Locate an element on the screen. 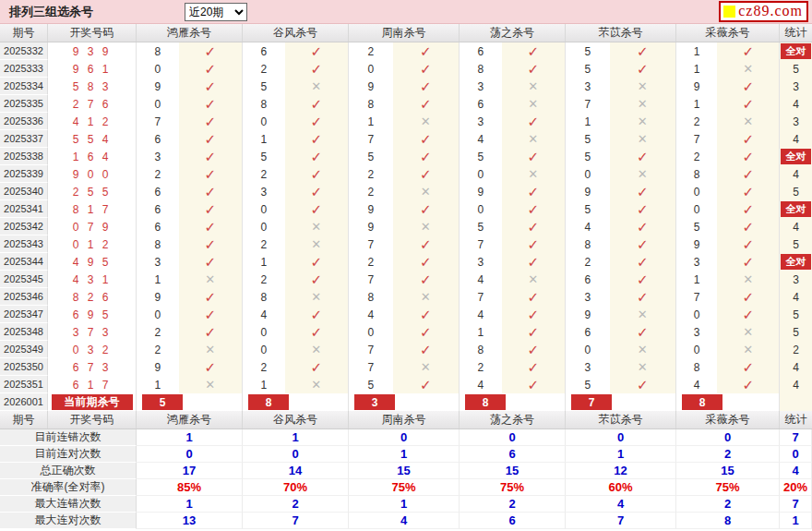 The width and height of the screenshot is (812, 531). kill-number: 6 is located at coordinates (588, 332).